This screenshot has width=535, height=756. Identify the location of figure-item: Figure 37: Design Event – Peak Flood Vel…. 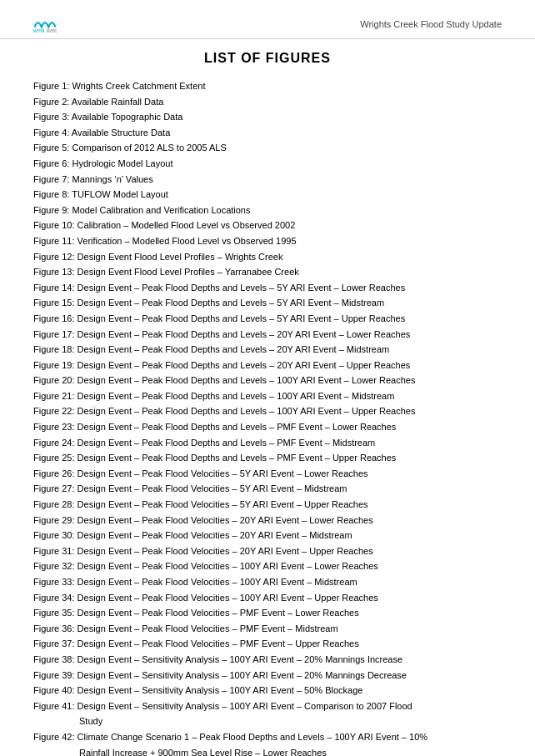
(268, 644).